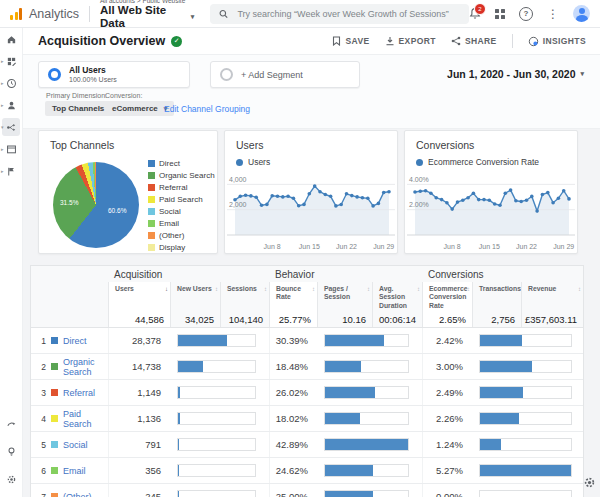  Describe the element at coordinates (11, 127) in the screenshot. I see `sidebar-item-acquisition: ▾` at that location.